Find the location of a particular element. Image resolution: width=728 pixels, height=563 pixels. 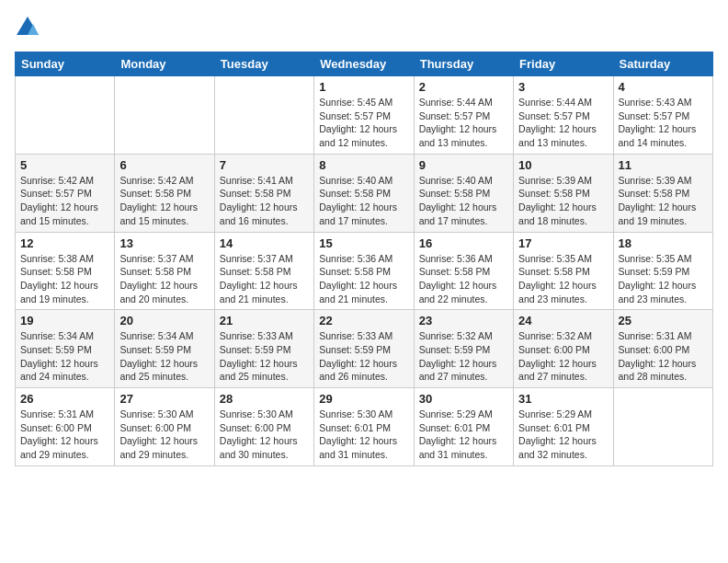

calendar-cell: 2Sunrise: 5:44 AM Sunset: 5:57 PM Daylig… is located at coordinates (463, 116).